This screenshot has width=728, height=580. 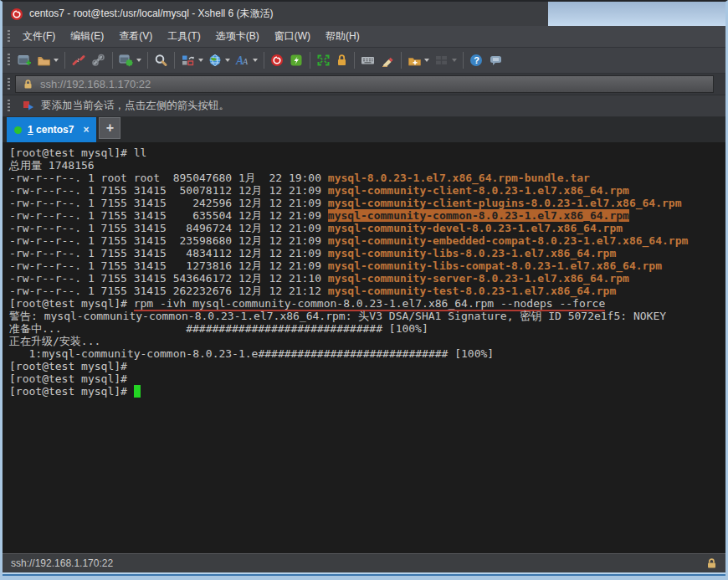 I want to click on add-session-flag-icon, so click(x=28, y=106).